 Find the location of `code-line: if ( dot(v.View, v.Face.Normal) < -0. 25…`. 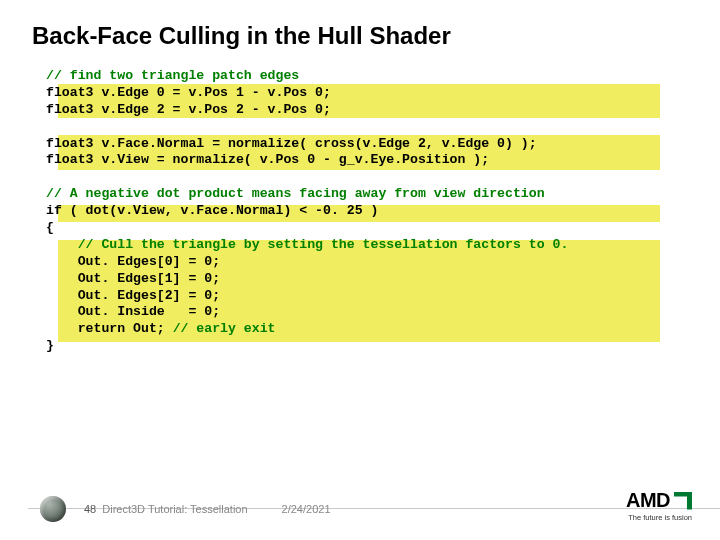

code-line: if ( dot(v.View, v.Face.Normal) < -0. 25… is located at coordinates (369, 212).